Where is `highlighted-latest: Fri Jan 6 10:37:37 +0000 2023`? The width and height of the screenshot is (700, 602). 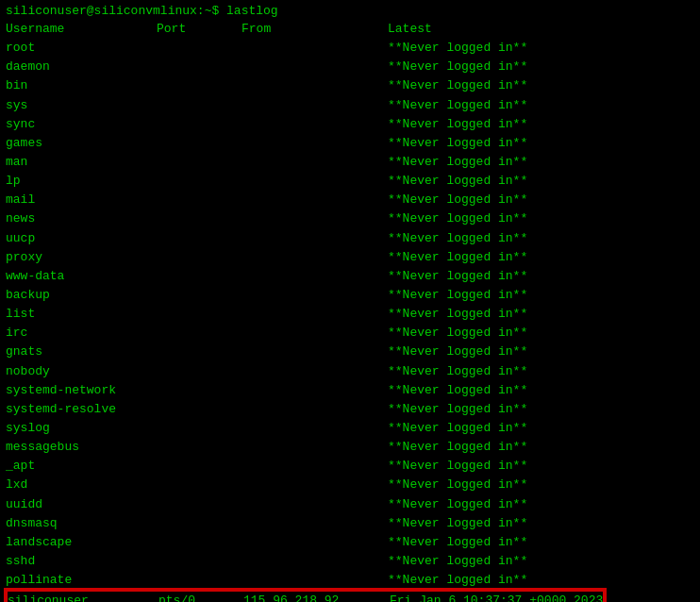
highlighted-latest: Fri Jan 6 10:37:37 +0000 2023 is located at coordinates (496, 596).